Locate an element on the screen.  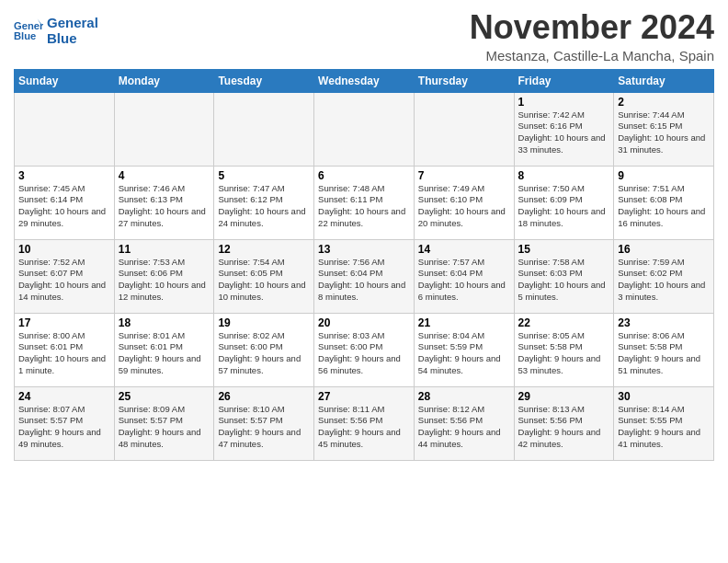
weekday-header-cell: Friday is located at coordinates (564, 81).